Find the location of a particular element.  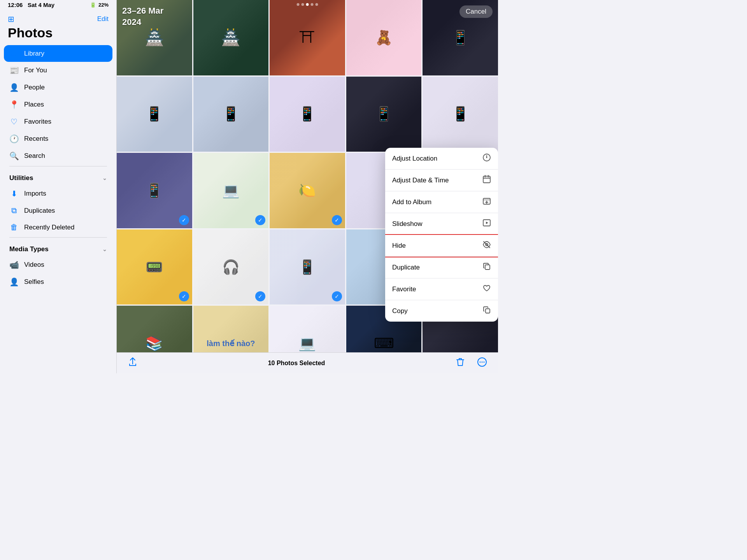

photo-cell: 📚 is located at coordinates (154, 329).